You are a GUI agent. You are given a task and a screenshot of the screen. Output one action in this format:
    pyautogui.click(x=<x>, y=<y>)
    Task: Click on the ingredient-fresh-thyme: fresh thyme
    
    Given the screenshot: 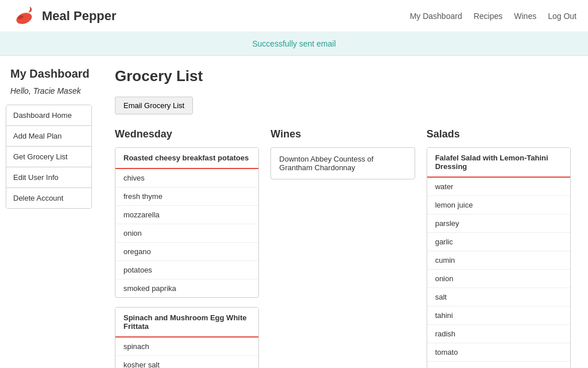 What is the action you would take?
    pyautogui.click(x=187, y=197)
    